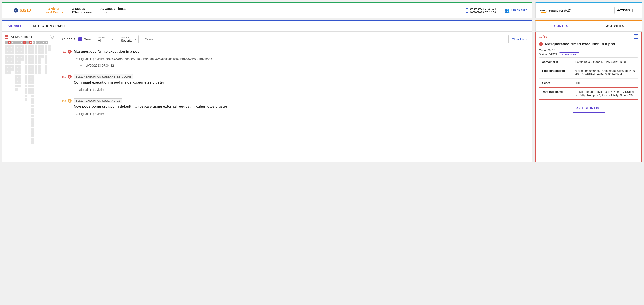 The width and height of the screenshot is (644, 305). I want to click on close-icon: ✕, so click(636, 36).